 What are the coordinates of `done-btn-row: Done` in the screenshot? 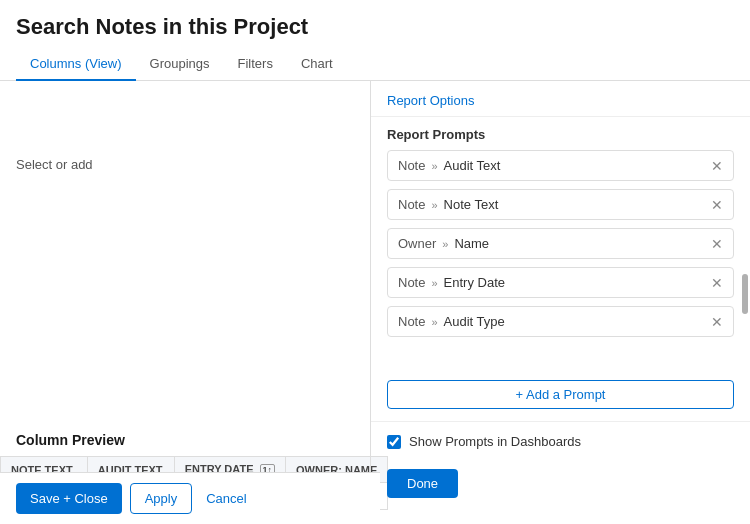 It's located at (560, 486).